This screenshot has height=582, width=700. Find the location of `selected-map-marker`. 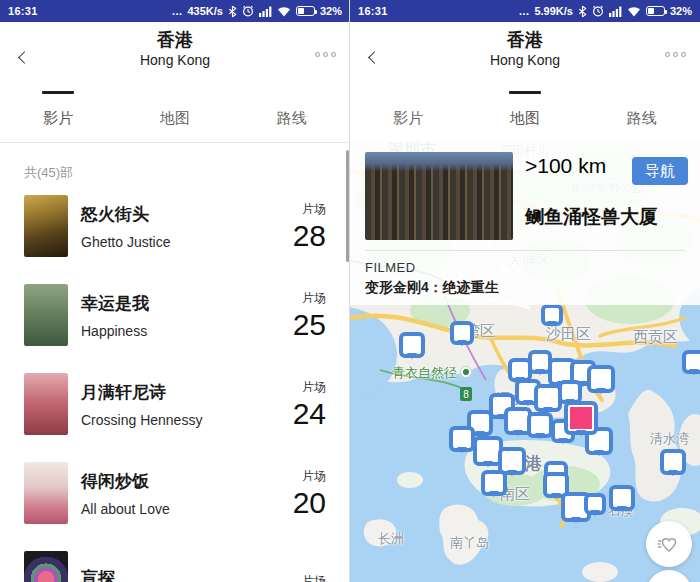

selected-map-marker is located at coordinates (581, 418).